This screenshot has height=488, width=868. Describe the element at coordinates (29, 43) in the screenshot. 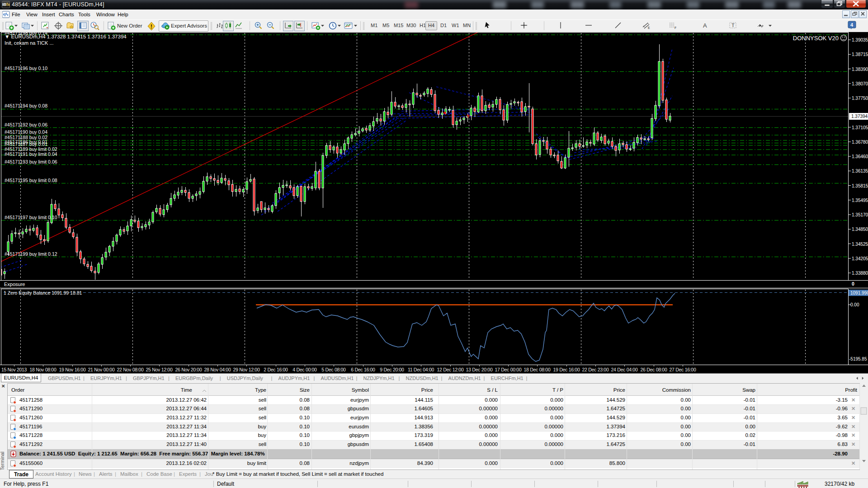

I see `svg-text: Init, cekam na TICK ...` at that location.